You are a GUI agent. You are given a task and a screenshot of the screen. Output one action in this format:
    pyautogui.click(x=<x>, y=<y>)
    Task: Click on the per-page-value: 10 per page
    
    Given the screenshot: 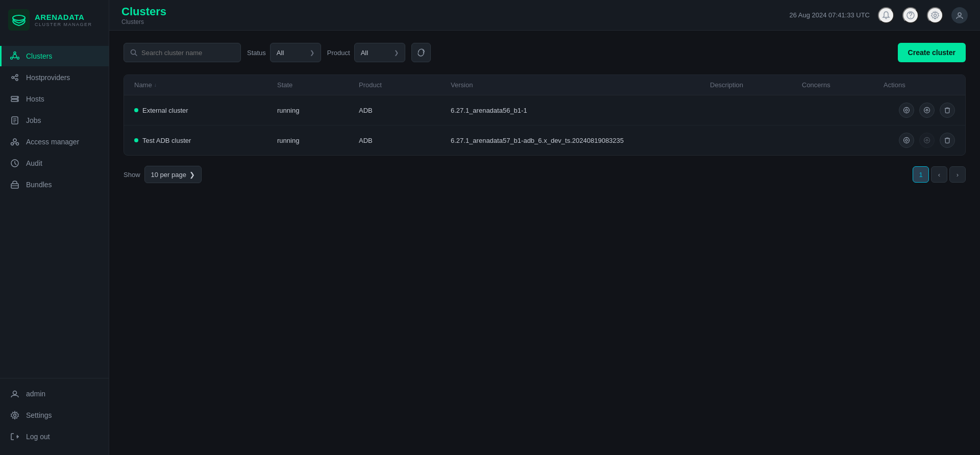 What is the action you would take?
    pyautogui.click(x=168, y=174)
    